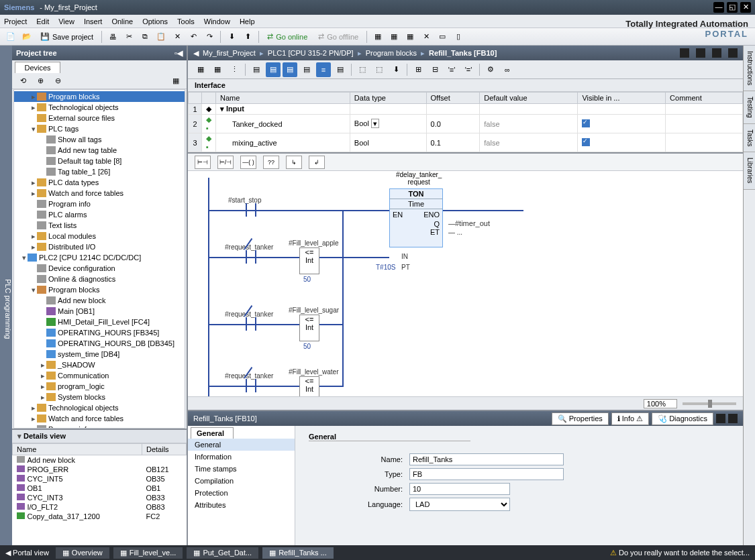 The image size is (755, 560). Describe the element at coordinates (99, 376) in the screenshot. I see `tree-item: ▸Communication` at that location.